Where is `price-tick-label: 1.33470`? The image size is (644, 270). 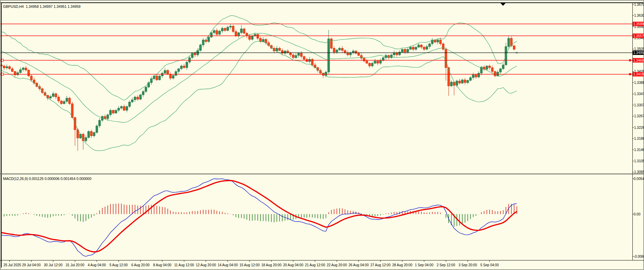
price-tick-label: 1.33470 is located at coordinates (639, 94).